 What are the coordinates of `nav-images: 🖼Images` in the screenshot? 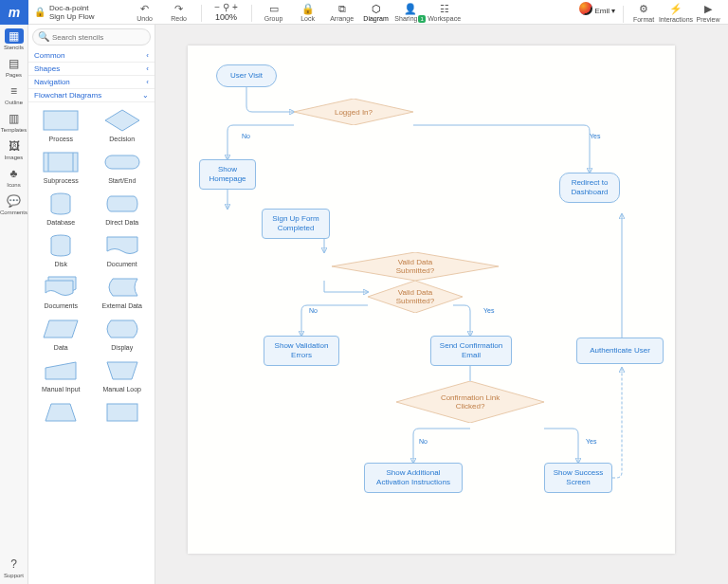 It's located at (14, 150).